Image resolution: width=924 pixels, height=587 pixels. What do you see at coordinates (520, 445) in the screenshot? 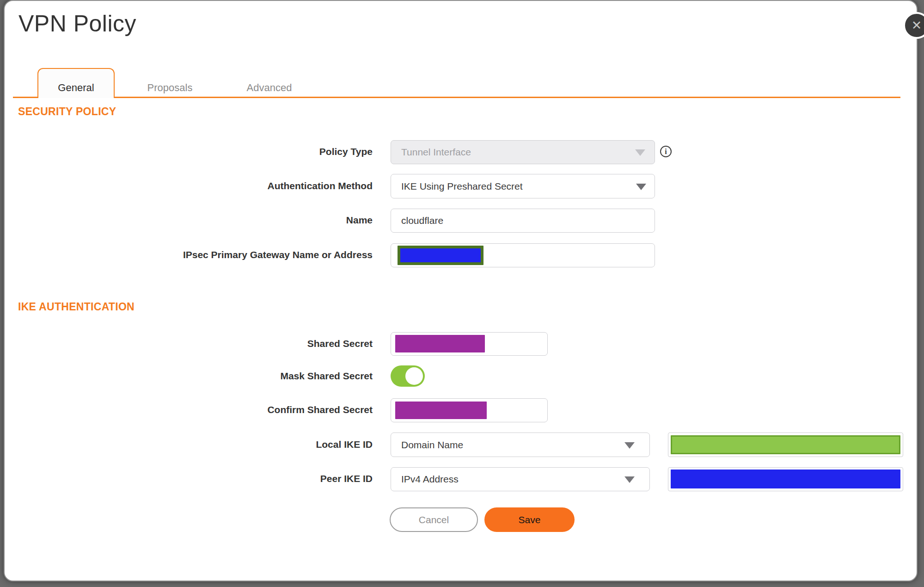
I see `local-ike-id-select: Domain Name` at bounding box center [520, 445].